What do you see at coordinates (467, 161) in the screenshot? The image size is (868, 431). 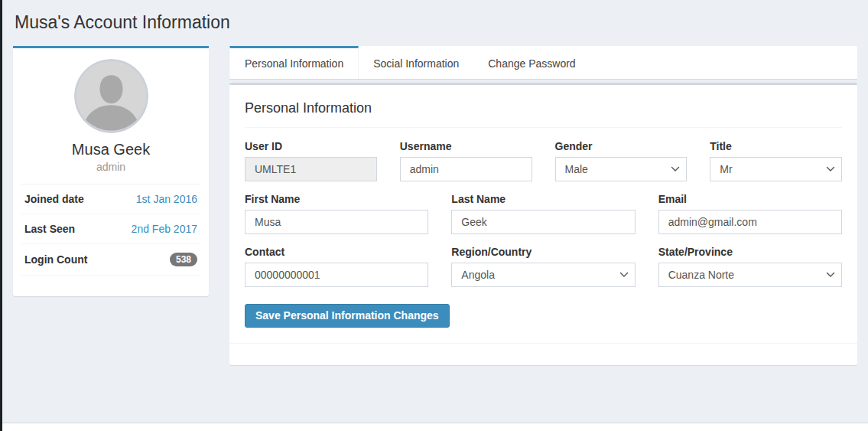 I see `username-group: Username` at bounding box center [467, 161].